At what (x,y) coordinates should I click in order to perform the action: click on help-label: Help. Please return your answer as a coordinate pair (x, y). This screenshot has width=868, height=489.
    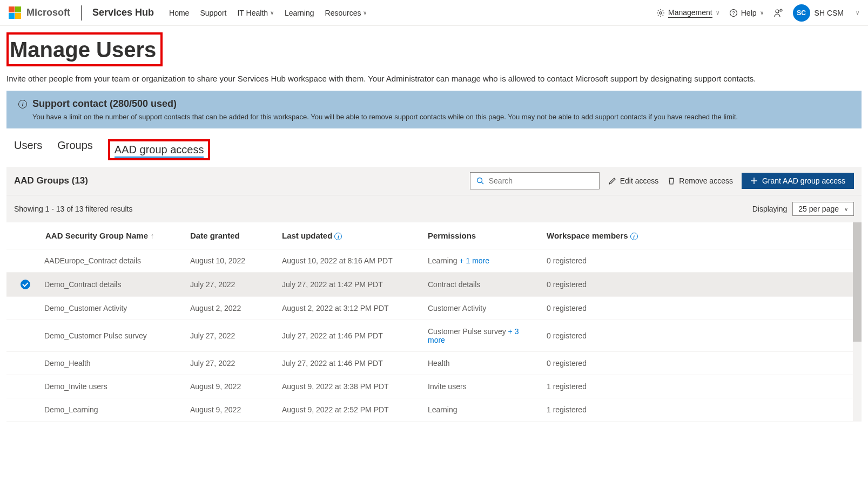
    Looking at the image, I should click on (749, 13).